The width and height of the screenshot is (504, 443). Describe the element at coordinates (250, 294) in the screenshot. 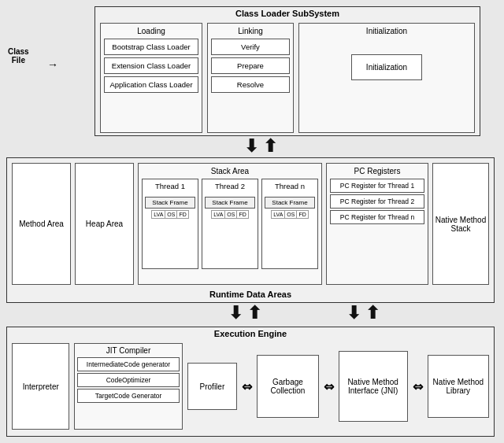

I see `runtime-title: Runtime Data Areas` at that location.